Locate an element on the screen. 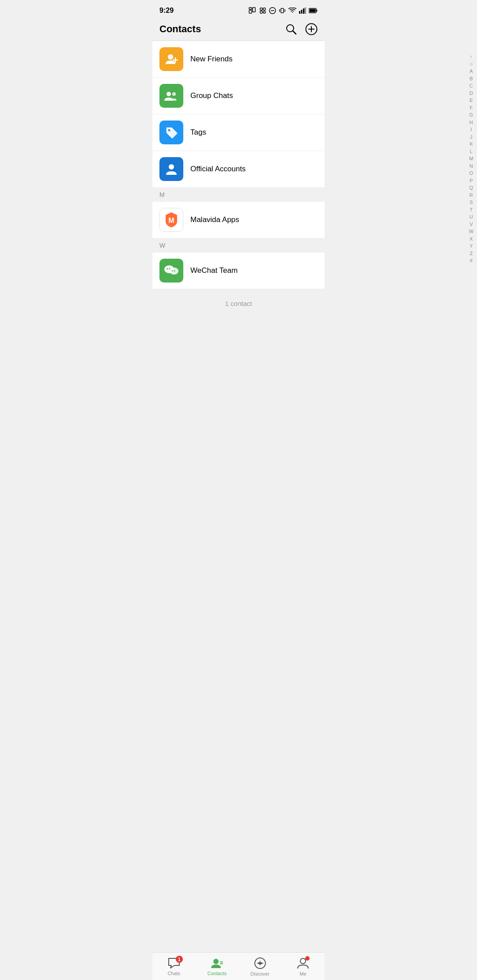 The image size is (477, 980). signal-icon is located at coordinates (303, 11).